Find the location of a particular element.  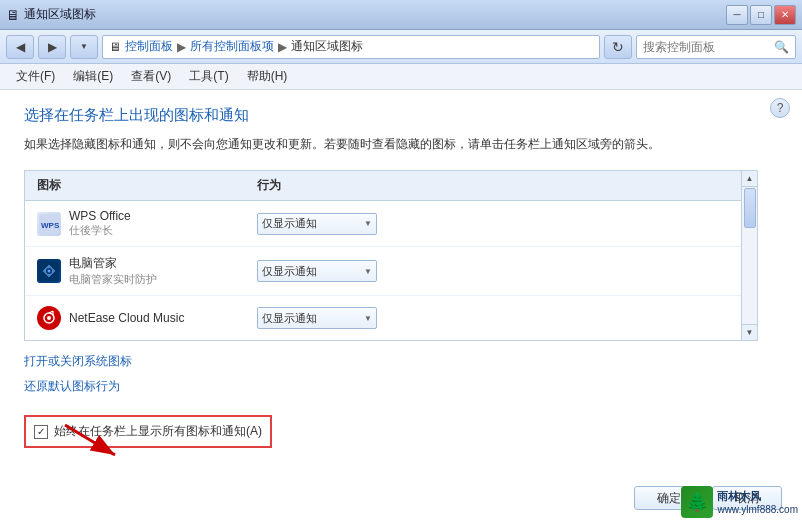

open-system-icons-link: 打开或关闭系统图标 is located at coordinates (78, 361).